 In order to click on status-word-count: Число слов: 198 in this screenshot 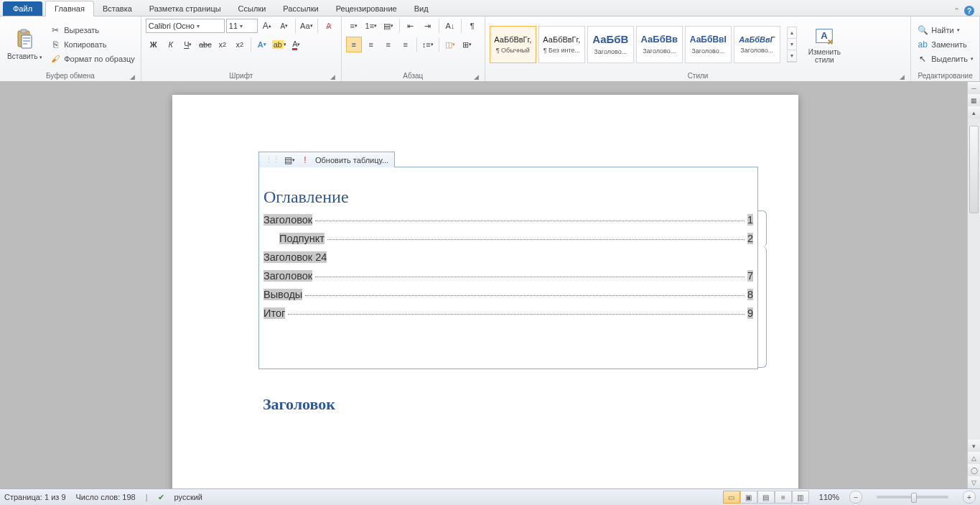, I will do `click(106, 497)`.